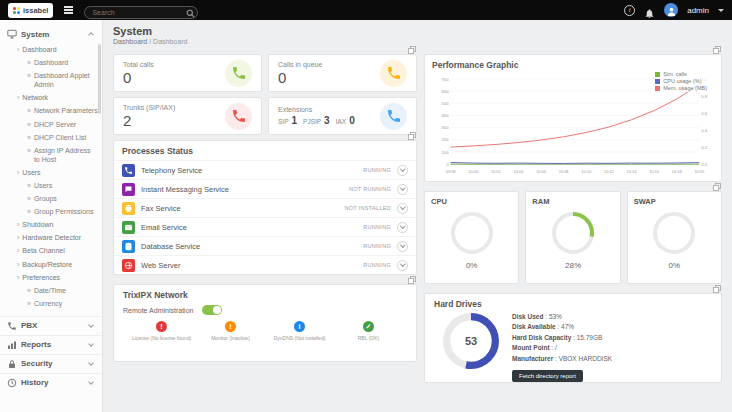 This screenshot has width=732, height=412. Describe the element at coordinates (377, 170) in the screenshot. I see `status-badge: RUNNING` at that location.